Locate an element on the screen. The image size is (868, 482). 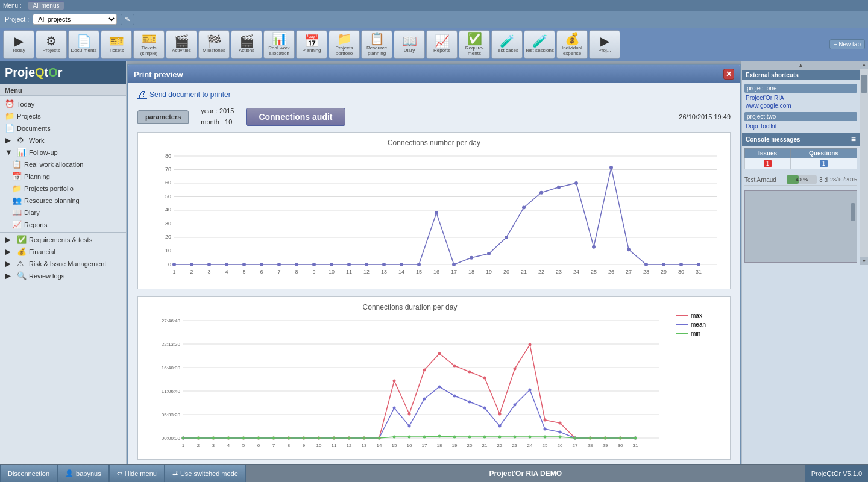
connections-audit-btn: Connections audit is located at coordinates (295, 117).